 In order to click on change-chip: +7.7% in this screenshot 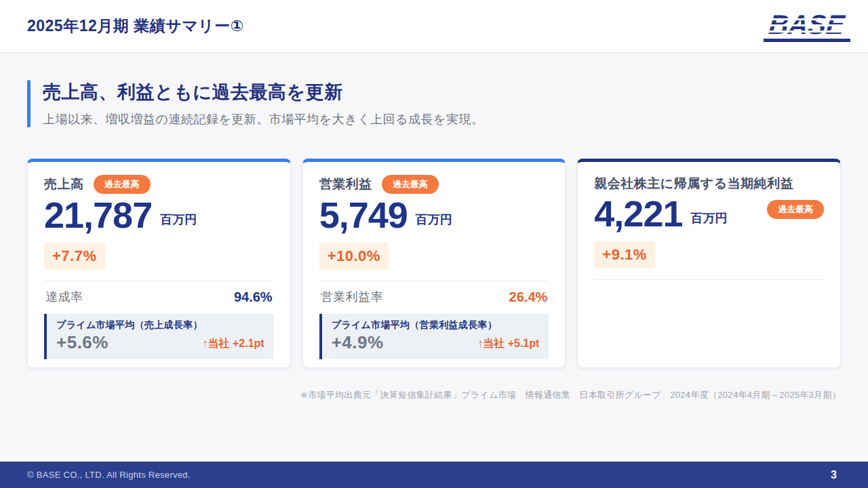, I will do `click(75, 256)`.